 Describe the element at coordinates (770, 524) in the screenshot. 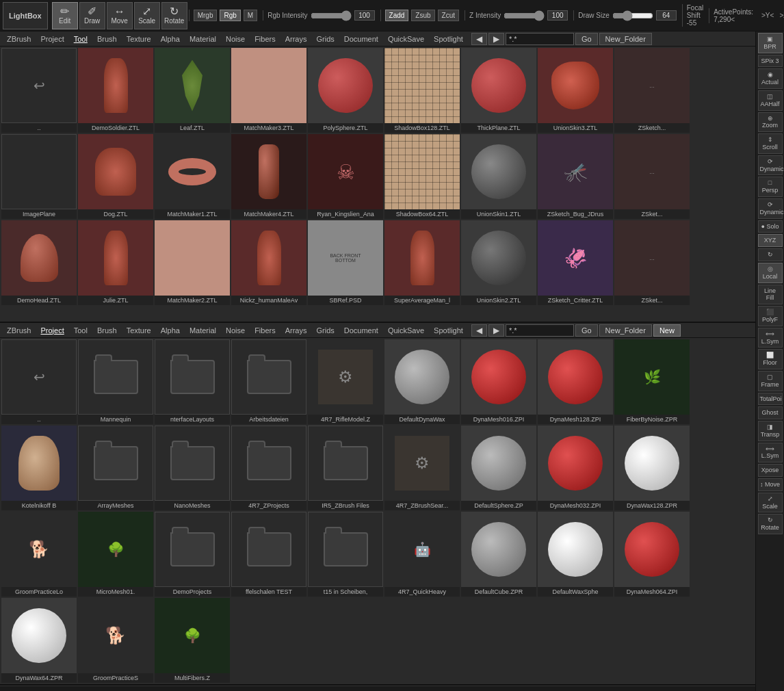

I see `rotate2-button: ↻ Rotate` at that location.